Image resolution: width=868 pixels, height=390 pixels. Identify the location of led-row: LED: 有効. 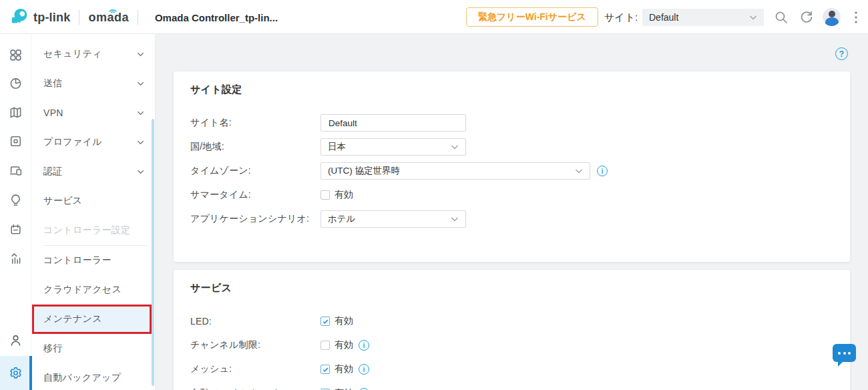
(511, 321).